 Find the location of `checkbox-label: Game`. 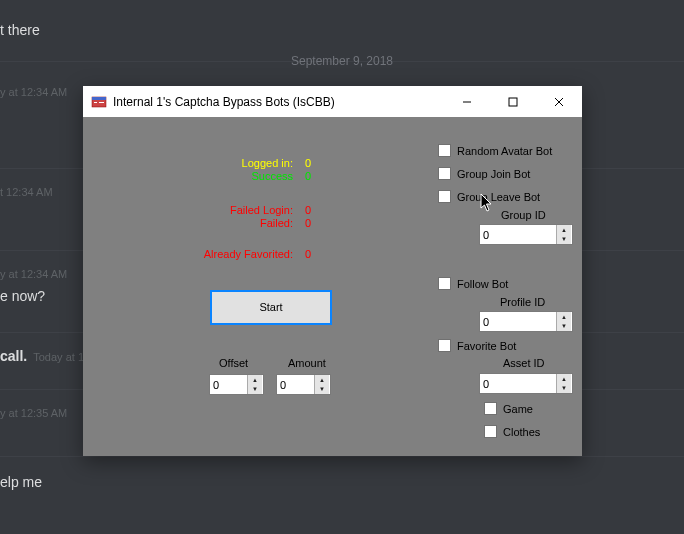

checkbox-label: Game is located at coordinates (518, 409).